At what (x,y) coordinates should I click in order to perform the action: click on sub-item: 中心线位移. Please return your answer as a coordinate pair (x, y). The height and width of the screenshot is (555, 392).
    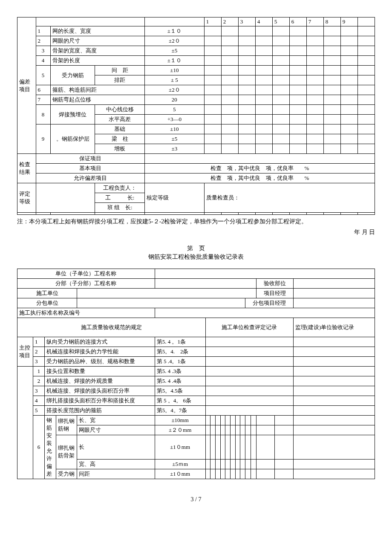
    Looking at the image, I should click on (120, 110).